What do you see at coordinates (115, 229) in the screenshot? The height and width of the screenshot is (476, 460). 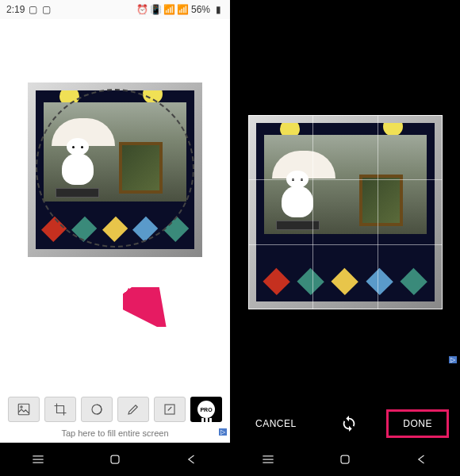 I see `diamond-decor` at bounding box center [115, 229].